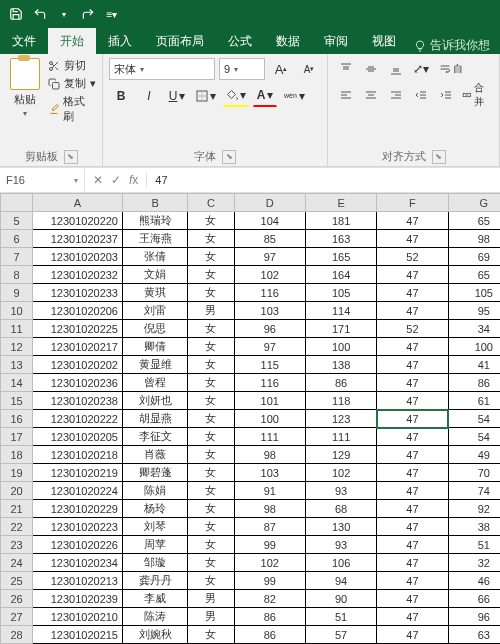 The height and width of the screenshot is (644, 500). What do you see at coordinates (78, 527) in the screenshot?
I see `cell: 12301020223` at bounding box center [78, 527].